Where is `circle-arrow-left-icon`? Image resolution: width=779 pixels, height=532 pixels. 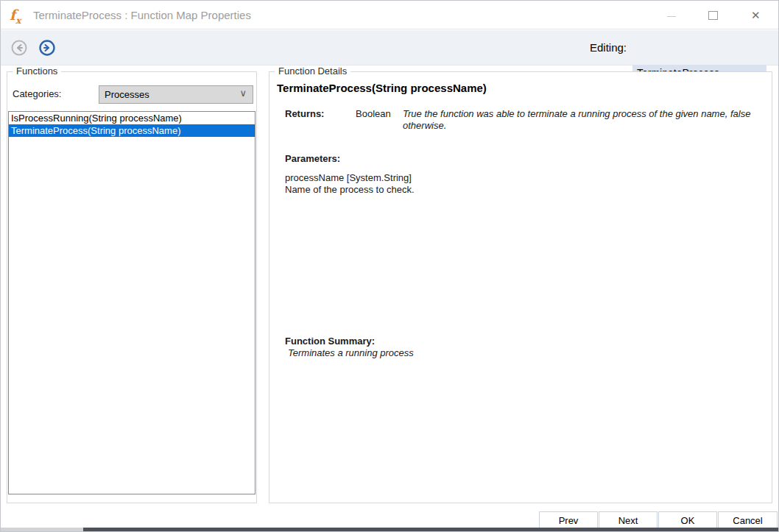
circle-arrow-left-icon is located at coordinates (19, 48).